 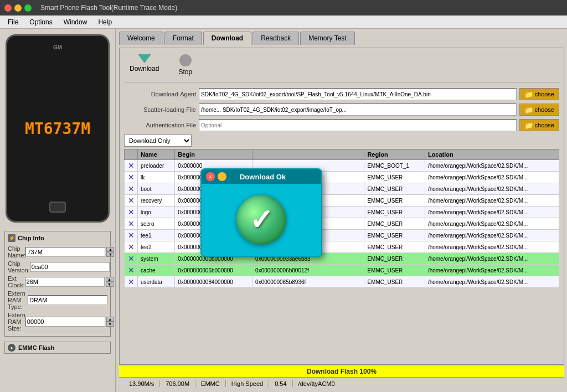 I want to click on row-name-cell: userdata, so click(x=156, y=282).